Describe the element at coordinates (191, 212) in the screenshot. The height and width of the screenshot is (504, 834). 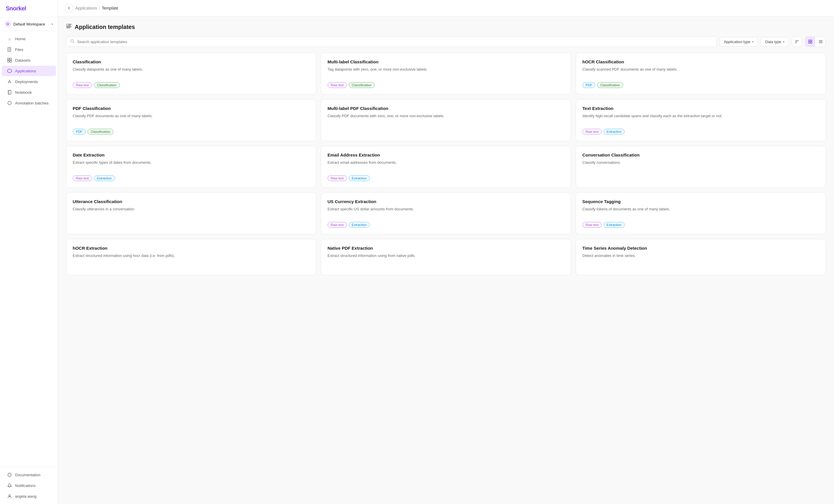
I see `template-desc: Classify utterances in a conversation.` at that location.